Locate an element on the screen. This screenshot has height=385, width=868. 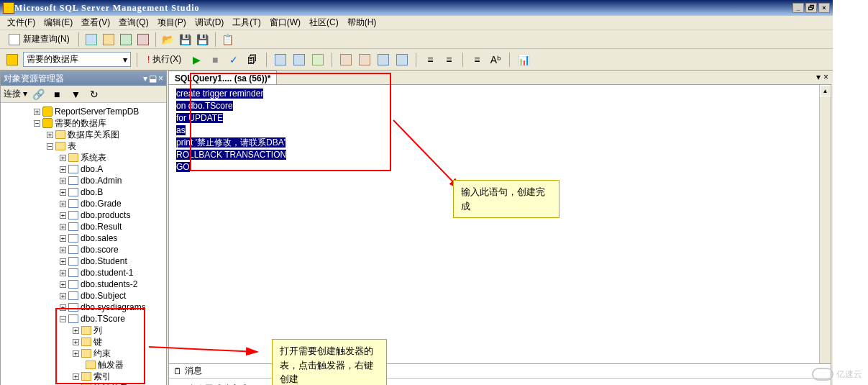
menu-query: 查询(Q) is located at coordinates (134, 23).